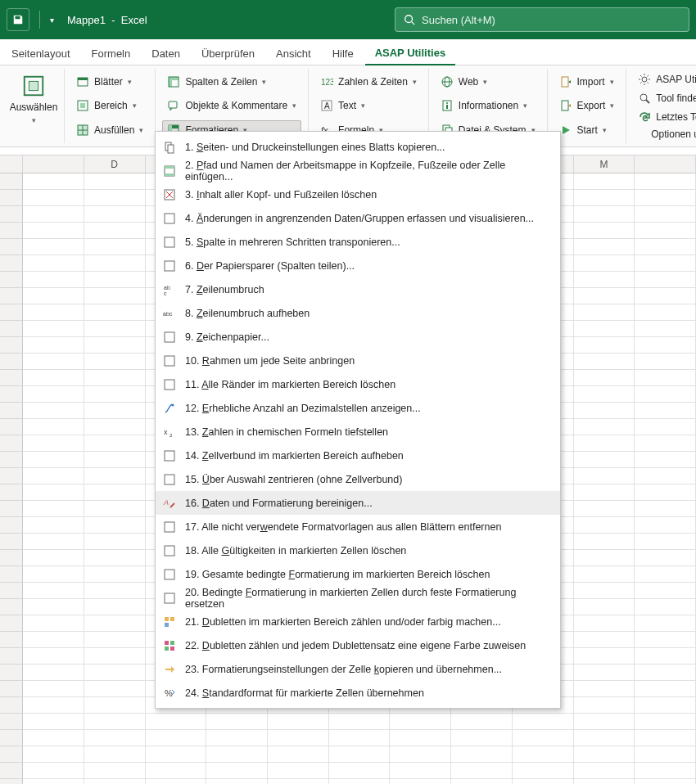 Image resolution: width=696 pixels, height=784 pixels. Describe the element at coordinates (358, 669) in the screenshot. I see `menu-item-23: 23. Formatierungseinstellungen der Zelle…` at that location.